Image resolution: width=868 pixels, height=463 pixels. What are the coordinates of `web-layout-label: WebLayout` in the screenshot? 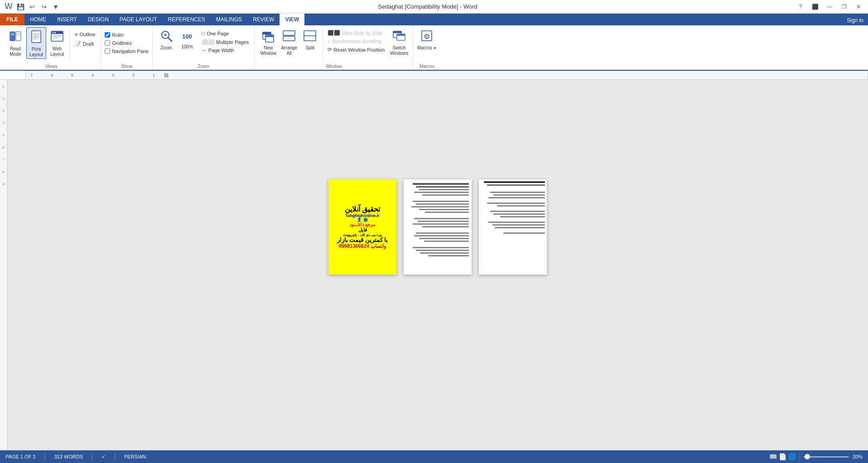 It's located at (57, 52).